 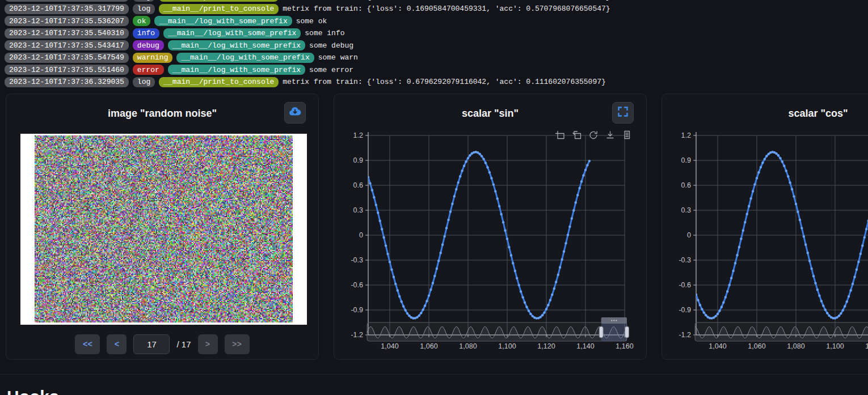 What do you see at coordinates (146, 33) in the screenshot?
I see `level-badge: info` at bounding box center [146, 33].